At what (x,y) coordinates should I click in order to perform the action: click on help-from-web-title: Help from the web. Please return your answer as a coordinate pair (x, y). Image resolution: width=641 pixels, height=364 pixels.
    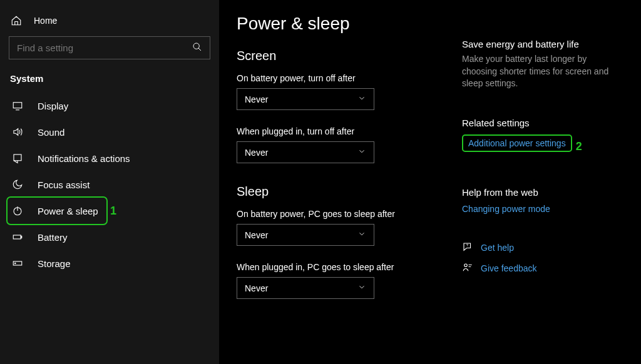
    Looking at the image, I should click on (545, 193).